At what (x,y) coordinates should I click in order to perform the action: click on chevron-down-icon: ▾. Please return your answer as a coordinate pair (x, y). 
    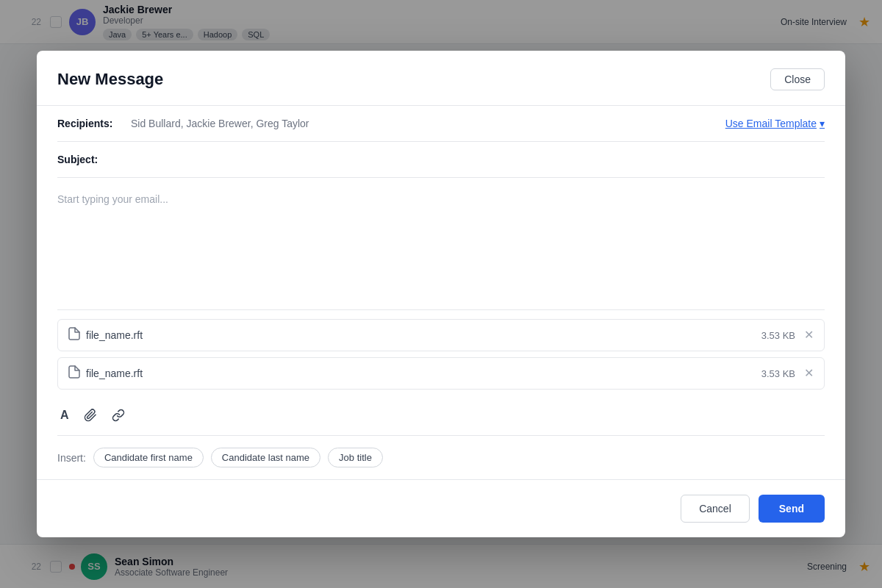
    Looking at the image, I should click on (822, 123).